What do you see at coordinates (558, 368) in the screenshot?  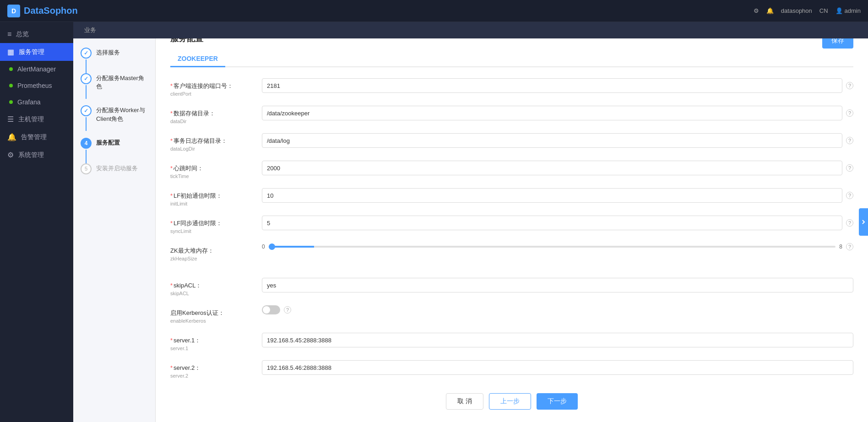 I see `input-server2` at bounding box center [558, 368].